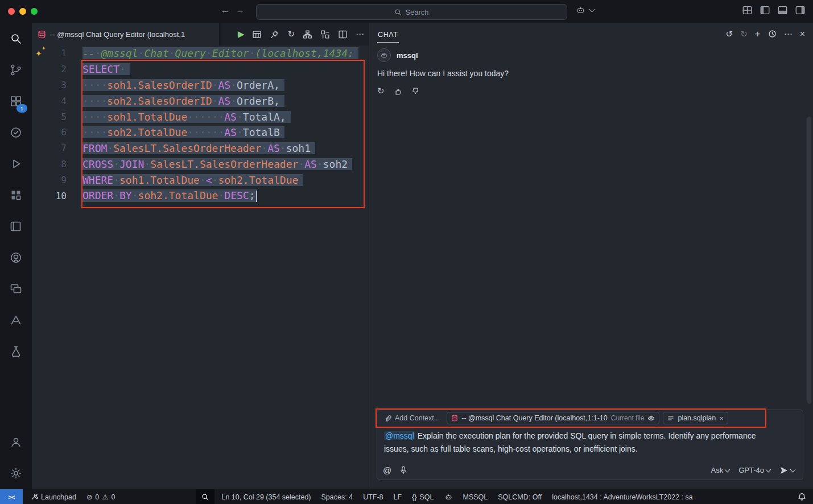  I want to click on cursor-position-item: Ln 10, Col 29 (354 selected), so click(266, 497).